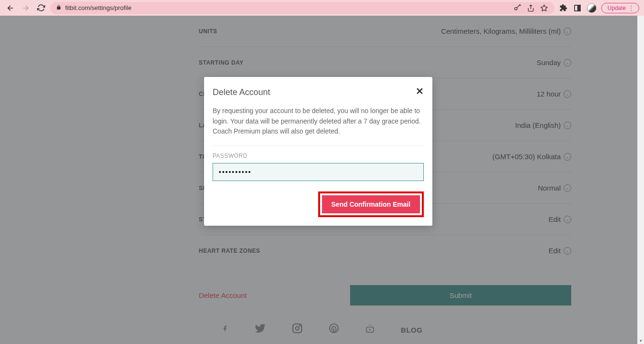 The width and height of the screenshot is (644, 344). I want to click on forward-button, so click(26, 8).